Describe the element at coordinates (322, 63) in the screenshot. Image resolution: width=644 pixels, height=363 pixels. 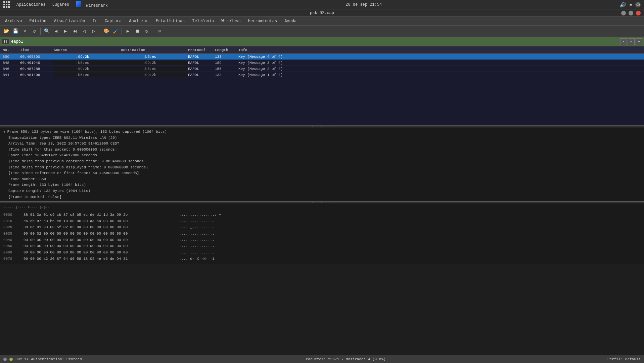
I see `table-row: 848 60.491940 :b5:ec :99:2b EAPOL 189 Ke…` at that location.